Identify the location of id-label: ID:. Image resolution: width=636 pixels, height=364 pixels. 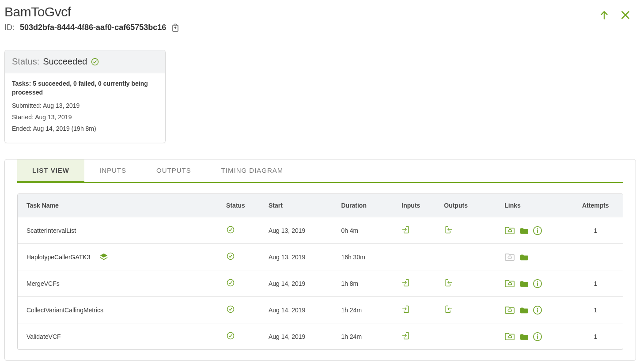
(10, 27).